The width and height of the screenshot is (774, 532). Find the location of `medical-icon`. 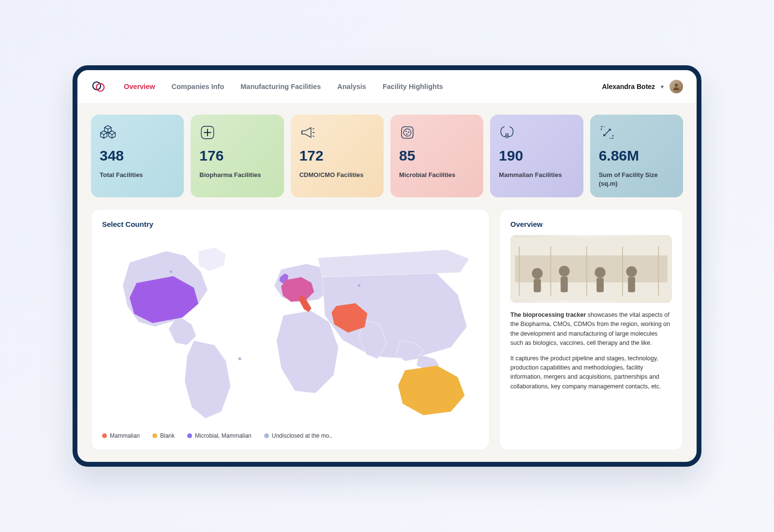

medical-icon is located at coordinates (208, 133).